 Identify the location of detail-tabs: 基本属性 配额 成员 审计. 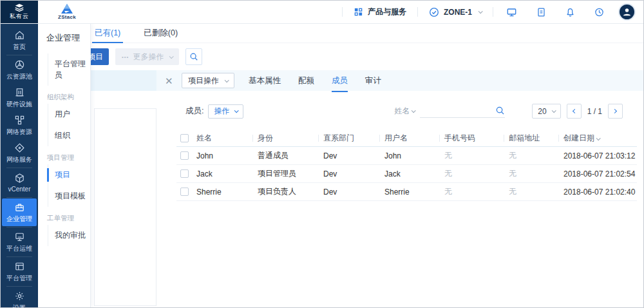
(315, 81).